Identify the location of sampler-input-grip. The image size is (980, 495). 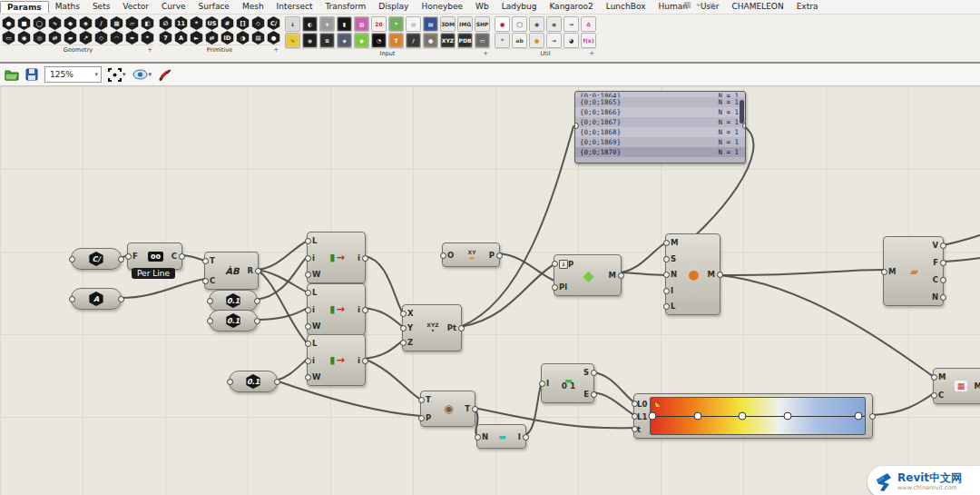
(421, 418).